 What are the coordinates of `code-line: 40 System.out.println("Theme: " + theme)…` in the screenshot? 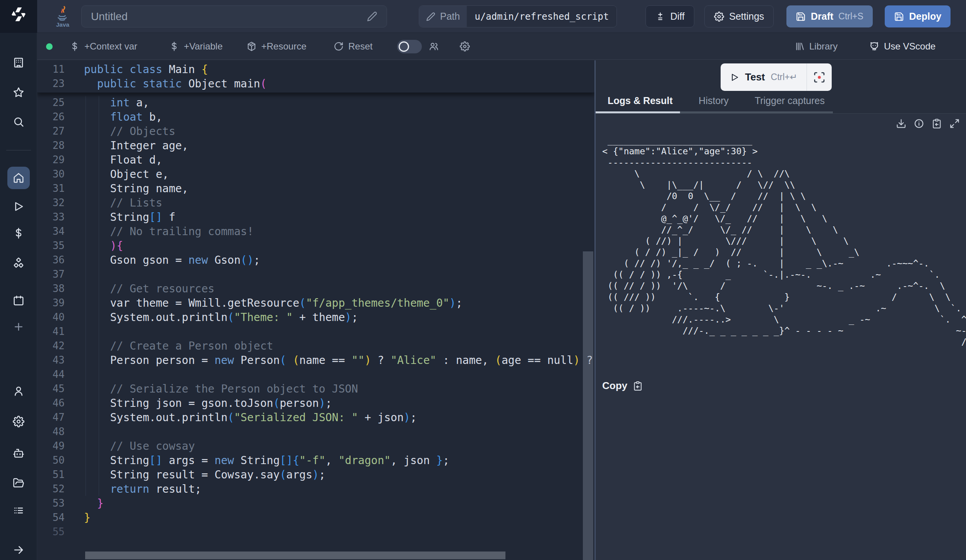 It's located at (316, 317).